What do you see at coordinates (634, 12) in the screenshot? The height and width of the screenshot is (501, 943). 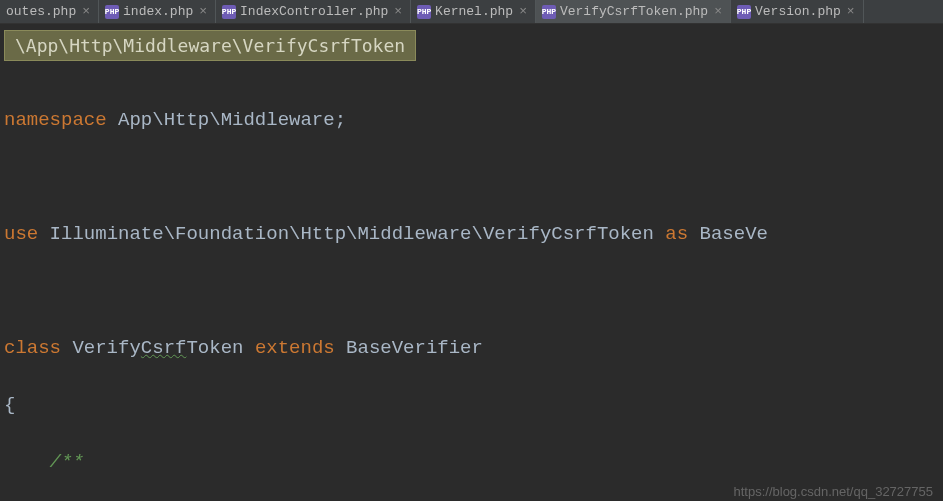 I see `tab-label: VerifyCsrfToken.php` at bounding box center [634, 12].